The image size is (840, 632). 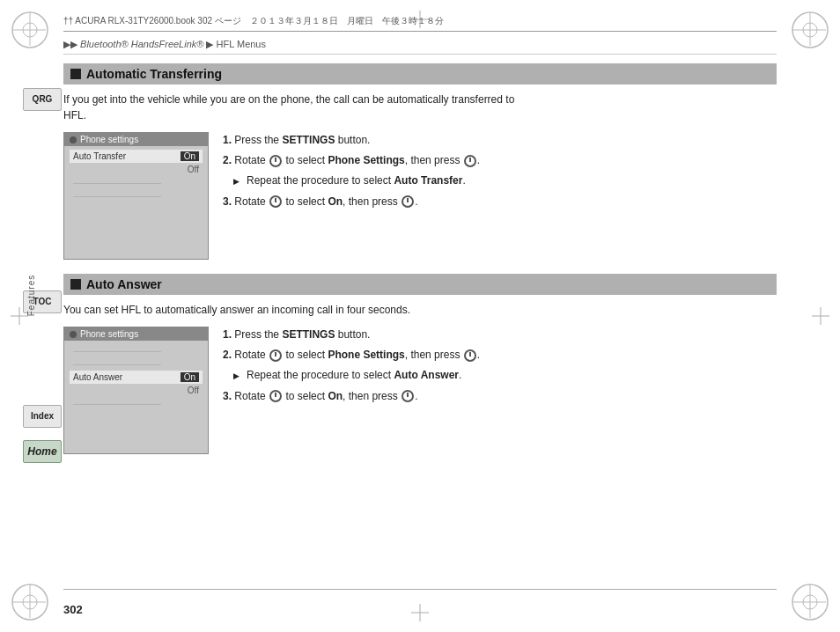 What do you see at coordinates (366, 160) in the screenshot?
I see `step2-bold: Phone Settings` at bounding box center [366, 160].